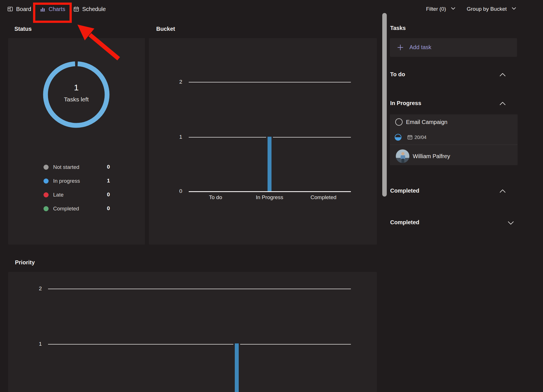 The image size is (543, 392). Describe the element at coordinates (66, 167) in the screenshot. I see `legend-label: Not started` at that location.